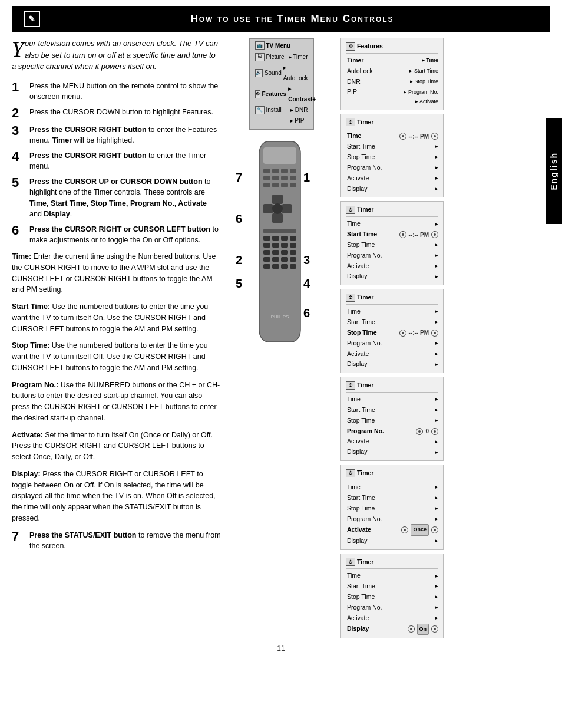  What do you see at coordinates (411, 629) in the screenshot?
I see `dial-disp-l` at bounding box center [411, 629].